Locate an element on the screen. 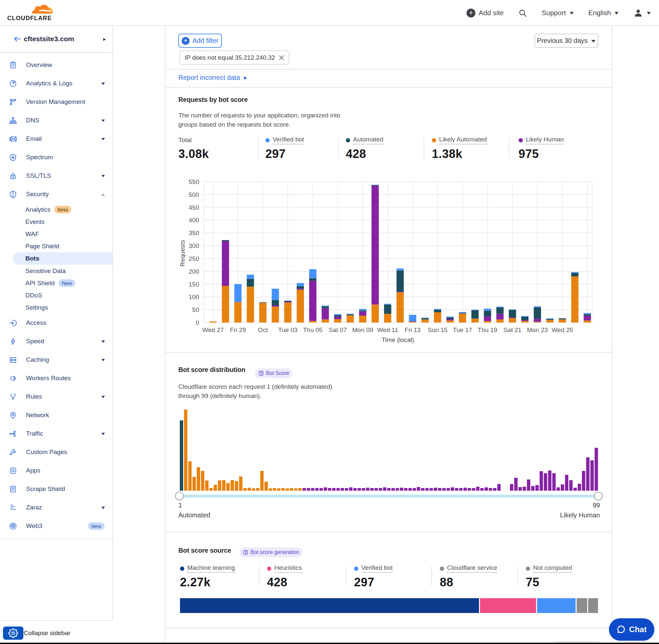 The height and width of the screenshot is (644, 659). svg-text: 450 is located at coordinates (194, 208).